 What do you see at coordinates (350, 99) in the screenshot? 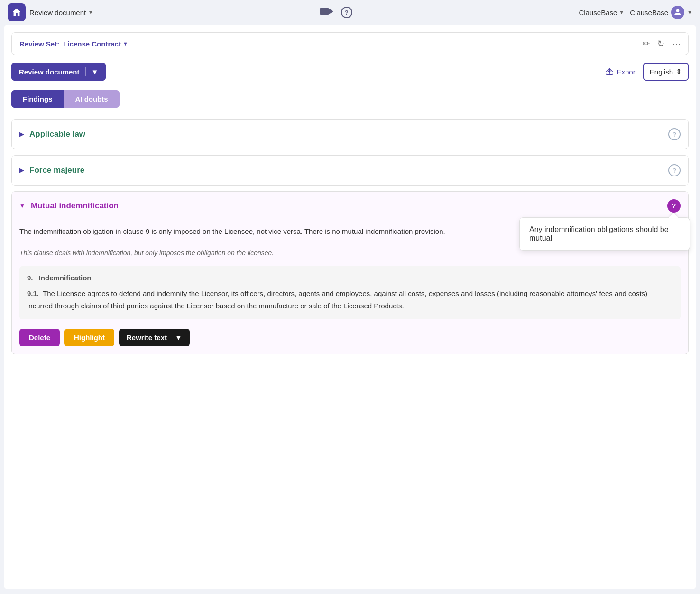
I see `tabs-container: Findings AI doubts` at bounding box center [350, 99].